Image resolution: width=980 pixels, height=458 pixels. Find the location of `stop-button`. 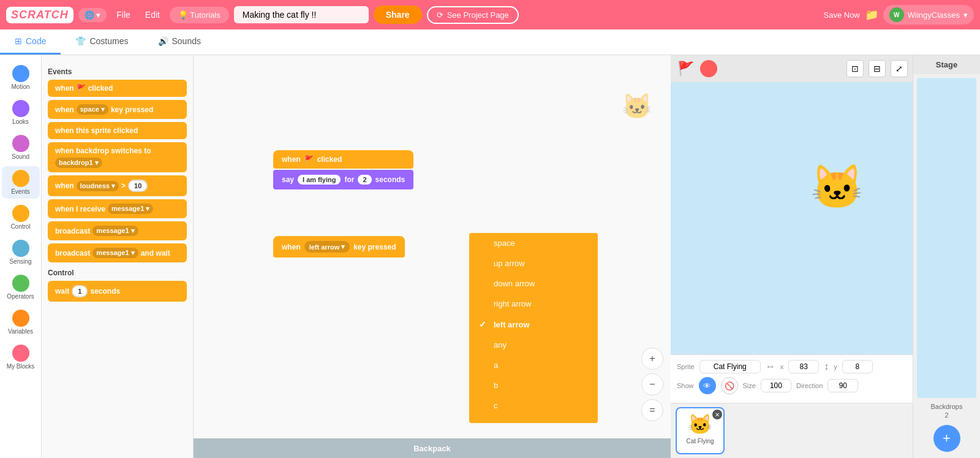

stop-button is located at coordinates (709, 69).